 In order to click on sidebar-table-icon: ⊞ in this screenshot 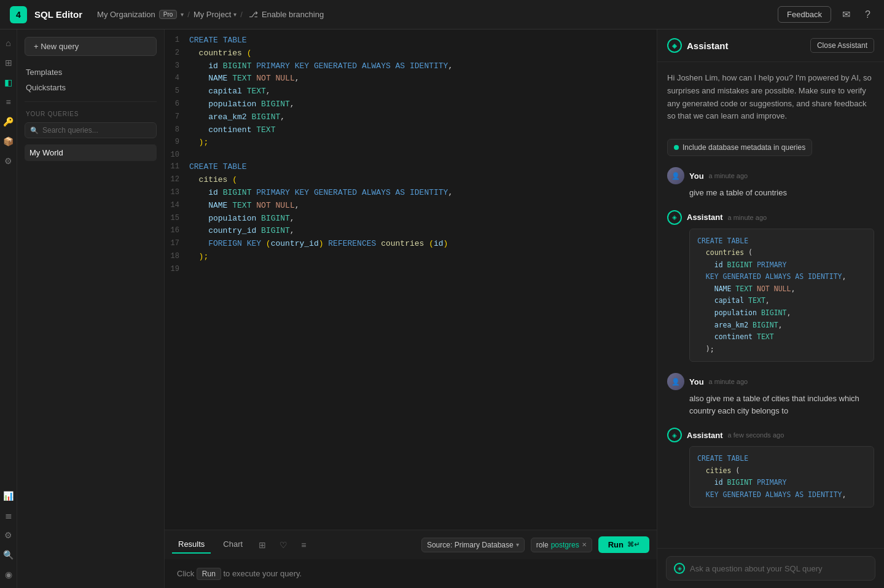, I will do `click(9, 63)`.